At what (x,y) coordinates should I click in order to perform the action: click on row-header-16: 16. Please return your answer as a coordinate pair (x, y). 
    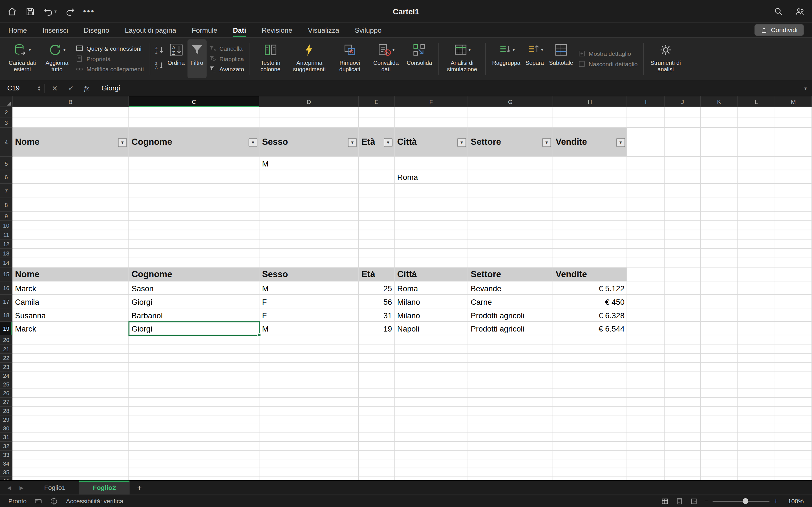
    Looking at the image, I should click on (6, 288).